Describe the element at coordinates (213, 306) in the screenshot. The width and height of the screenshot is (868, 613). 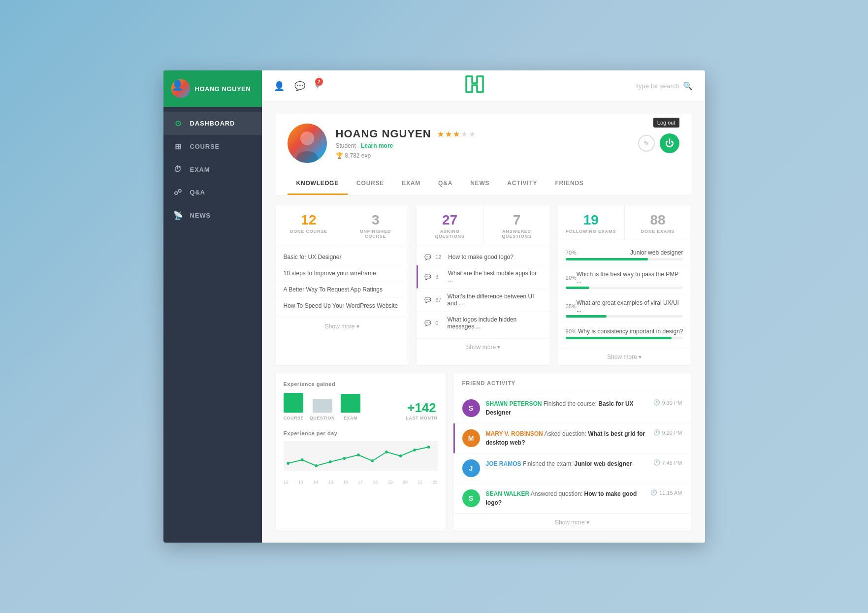
I see `sidebar: 👤 HOANG NGUYEN ⊙ DASHBOARD ⊞ COURSE ⏱ EX…` at that location.